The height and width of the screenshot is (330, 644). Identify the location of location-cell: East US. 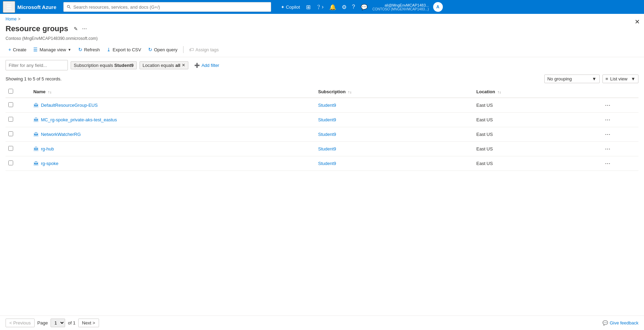
(537, 105).